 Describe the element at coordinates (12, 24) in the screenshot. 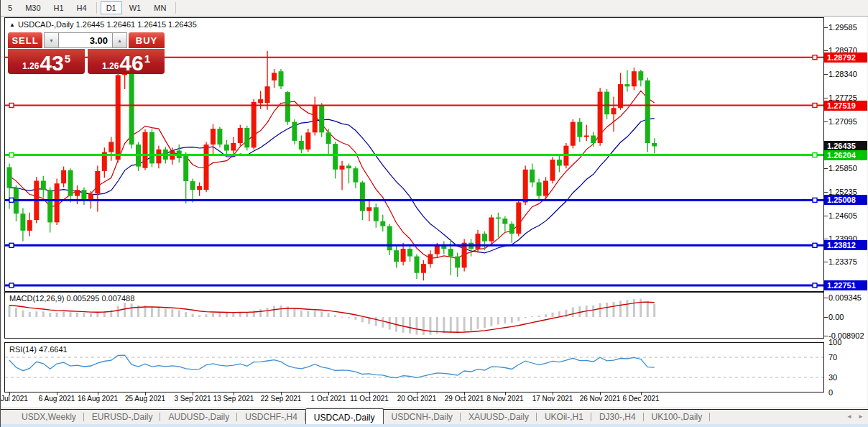

I see `collapse-triangle-icon: ▲` at that location.